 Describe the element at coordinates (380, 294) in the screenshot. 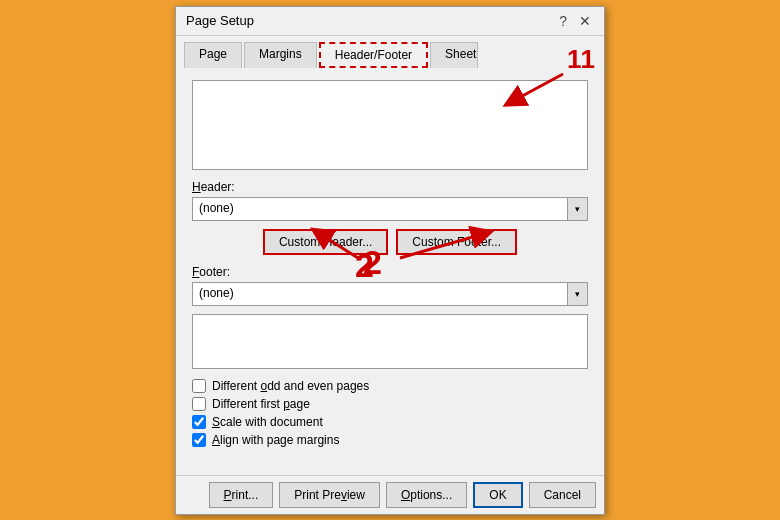

I see `footer-select-value: (none)` at that location.